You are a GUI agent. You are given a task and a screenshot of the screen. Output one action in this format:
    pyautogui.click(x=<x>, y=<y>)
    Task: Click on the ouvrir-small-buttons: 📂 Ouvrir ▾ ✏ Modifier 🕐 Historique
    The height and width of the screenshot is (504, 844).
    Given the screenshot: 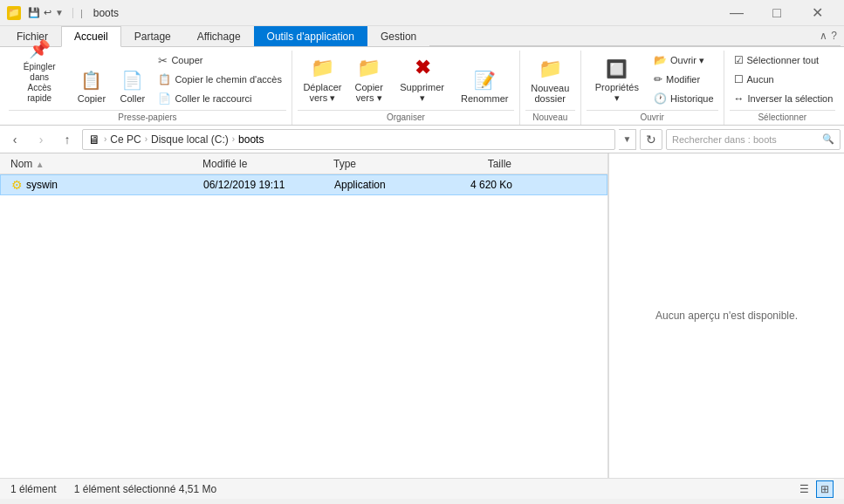 What is the action you would take?
    pyautogui.click(x=684, y=79)
    